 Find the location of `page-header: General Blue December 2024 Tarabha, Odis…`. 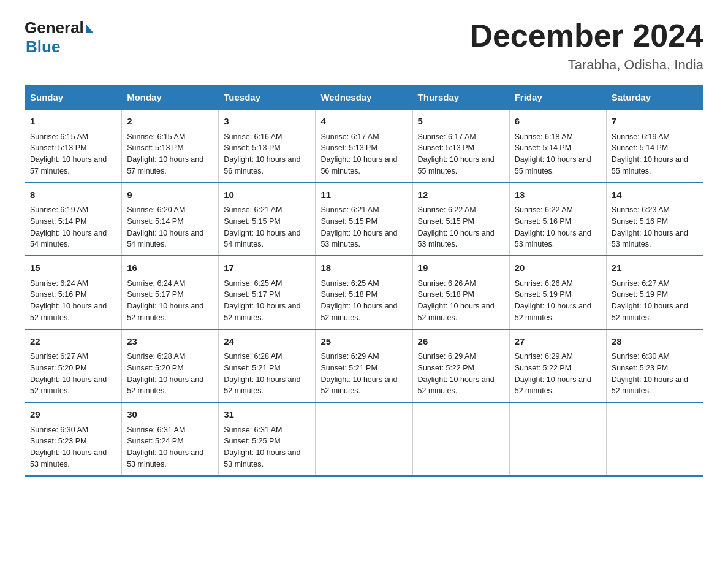

page-header: General Blue December 2024 Tarabha, Odis… is located at coordinates (364, 45).